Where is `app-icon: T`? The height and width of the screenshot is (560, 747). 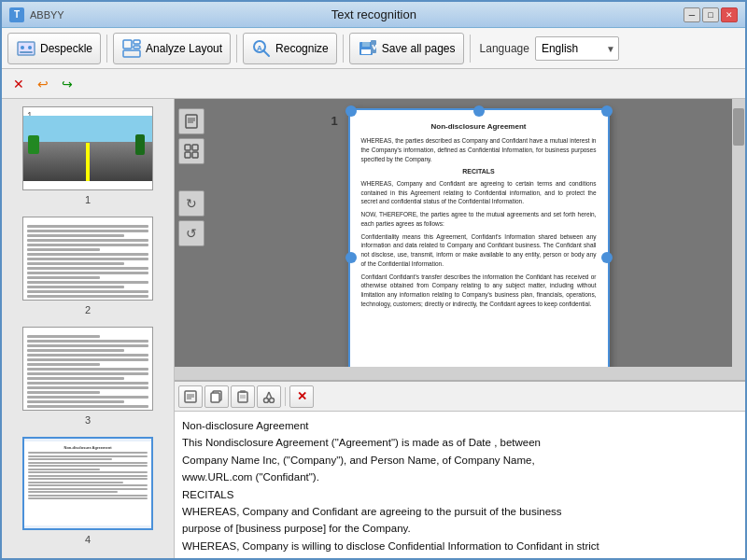 app-icon: T is located at coordinates (17, 15).